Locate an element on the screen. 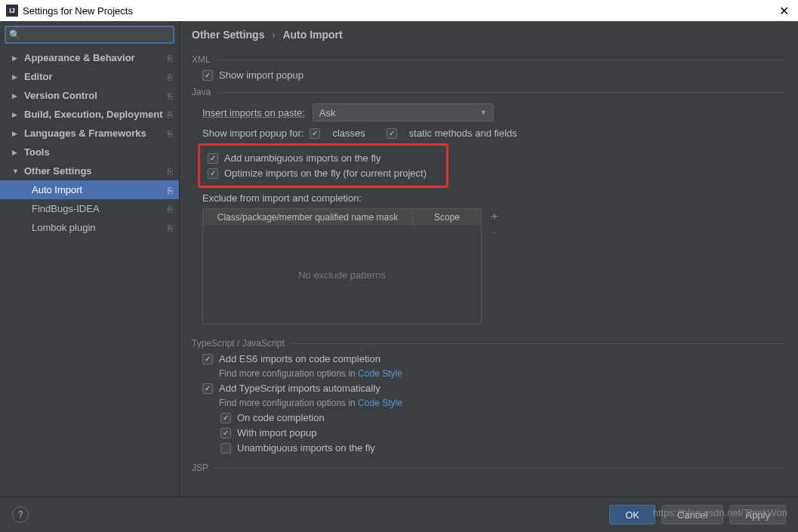 The height and width of the screenshot is (532, 798). hint-es6: Find more configuration options in Code … is located at coordinates (503, 374).